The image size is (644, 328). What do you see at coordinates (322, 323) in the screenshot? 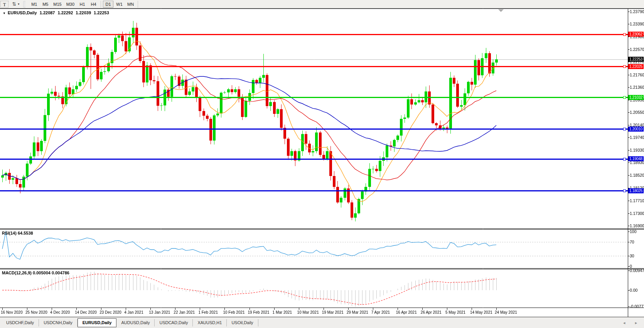
I see `chart-tabs-bar: USDCHF,DailyUSDCNH,DailyEURUSD,DailyAUDU…` at bounding box center [322, 323].